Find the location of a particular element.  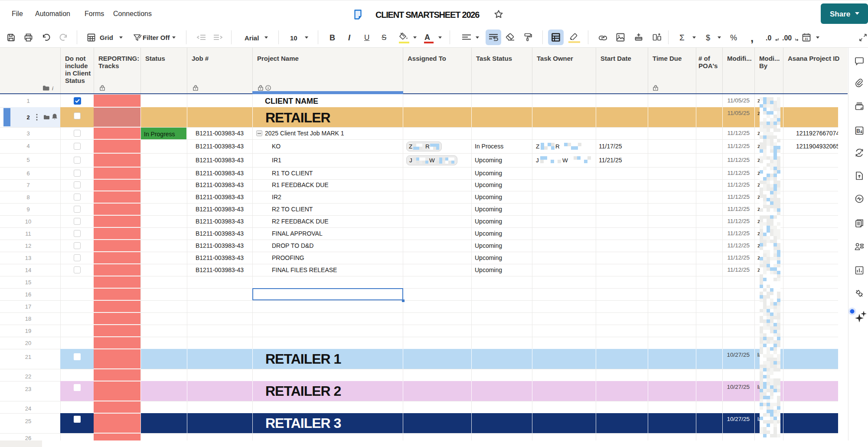

svg-text: 31 is located at coordinates (806, 39).